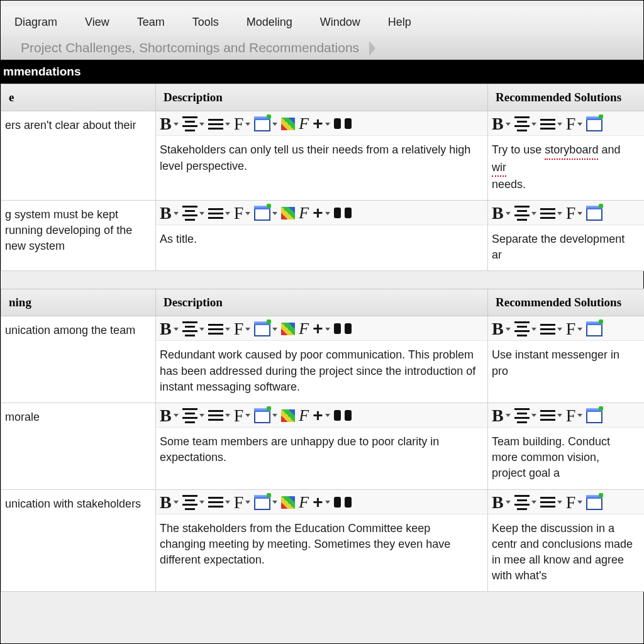 The height and width of the screenshot is (644, 644). I want to click on menu-diagram: Diagram, so click(36, 23).